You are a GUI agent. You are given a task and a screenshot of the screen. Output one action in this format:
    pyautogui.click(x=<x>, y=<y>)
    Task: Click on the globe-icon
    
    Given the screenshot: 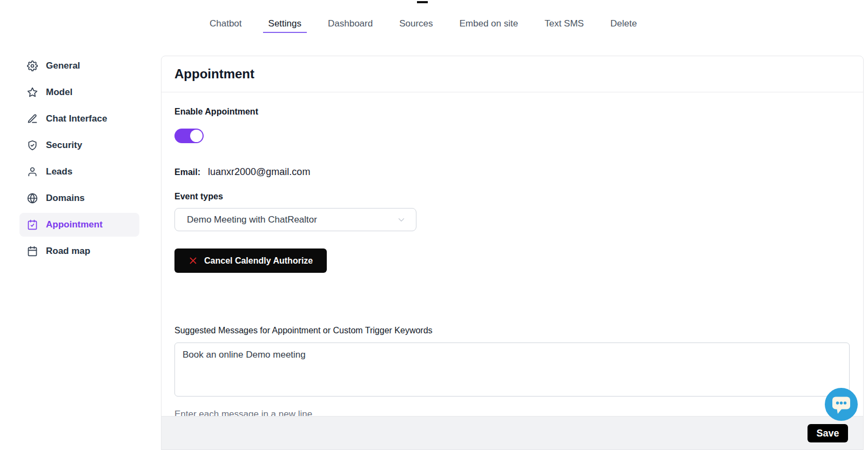 What is the action you would take?
    pyautogui.click(x=32, y=198)
    